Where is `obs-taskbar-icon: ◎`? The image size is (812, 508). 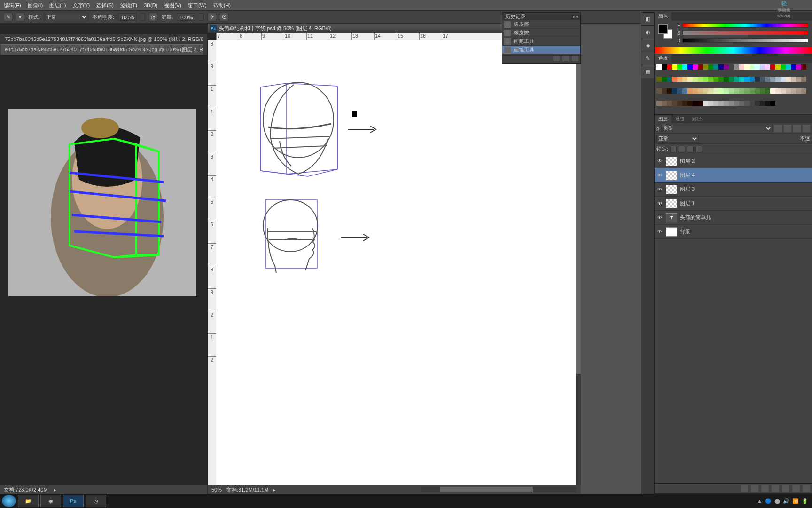
obs-taskbar-icon: ◎ is located at coordinates (96, 501).